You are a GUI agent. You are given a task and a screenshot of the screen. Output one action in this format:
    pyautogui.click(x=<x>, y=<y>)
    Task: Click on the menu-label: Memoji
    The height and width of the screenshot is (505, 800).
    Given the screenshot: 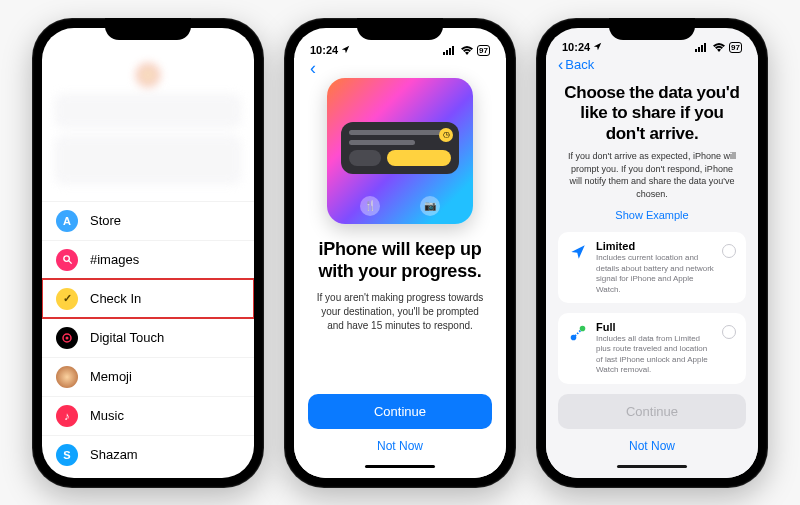 What is the action you would take?
    pyautogui.click(x=111, y=376)
    